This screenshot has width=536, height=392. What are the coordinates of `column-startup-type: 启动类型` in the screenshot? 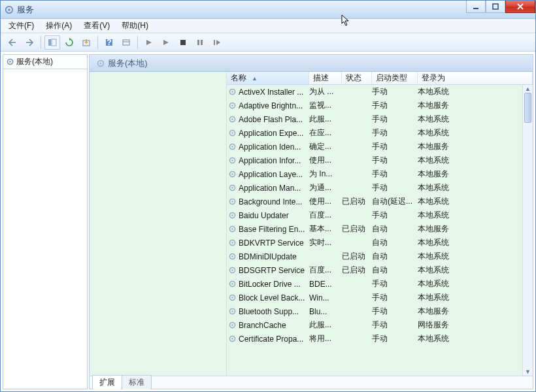 It's located at (395, 78).